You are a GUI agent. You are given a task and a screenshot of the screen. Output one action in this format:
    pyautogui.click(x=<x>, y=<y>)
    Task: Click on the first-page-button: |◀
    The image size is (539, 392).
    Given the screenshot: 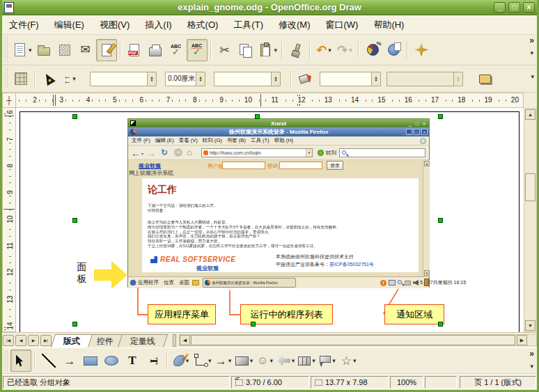 What is the action you would take?
    pyautogui.click(x=8, y=340)
    